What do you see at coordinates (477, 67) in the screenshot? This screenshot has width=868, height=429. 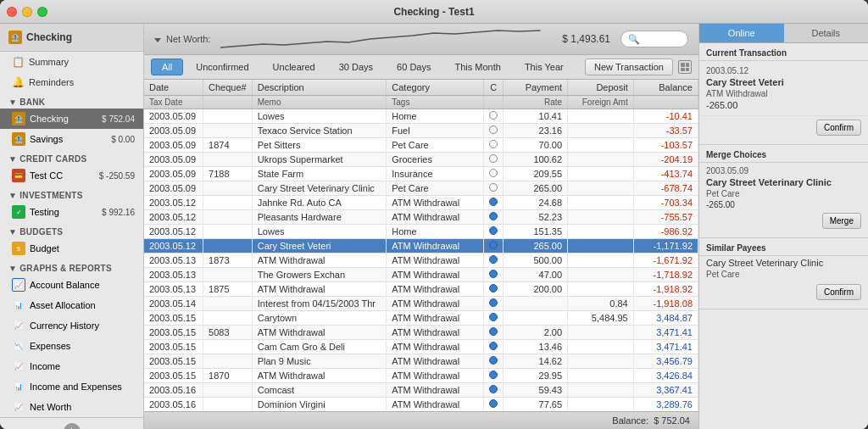 I see `tab-thismonth: This Month` at bounding box center [477, 67].